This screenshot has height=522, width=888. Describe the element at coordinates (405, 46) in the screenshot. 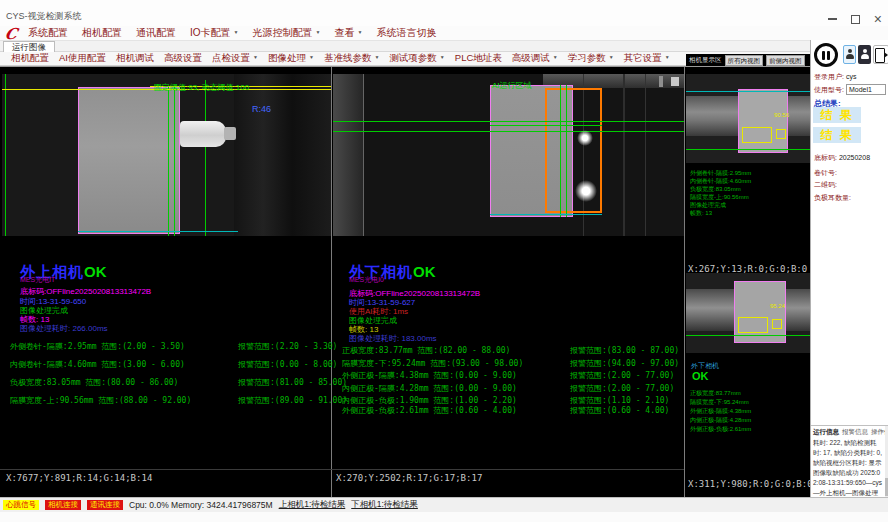

I see `tabstrip: 运行图像` at that location.